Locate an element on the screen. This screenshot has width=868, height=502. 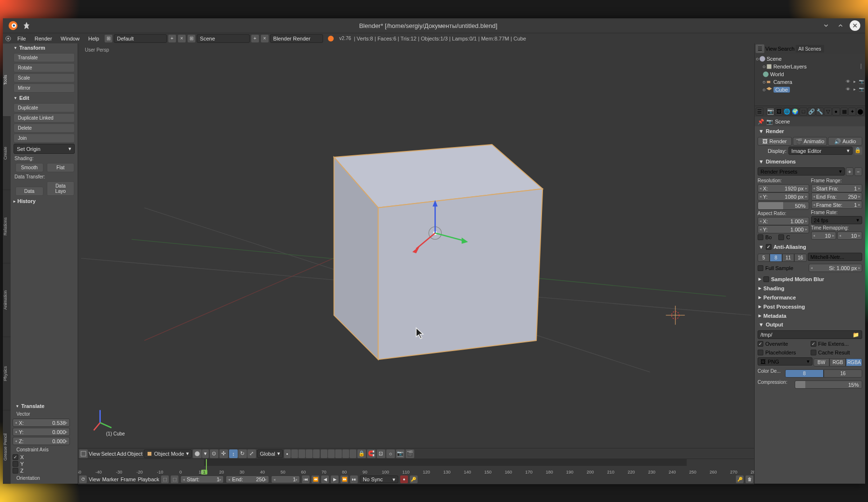
render-layers-tab-icon: 🖼 is located at coordinates (779, 112).